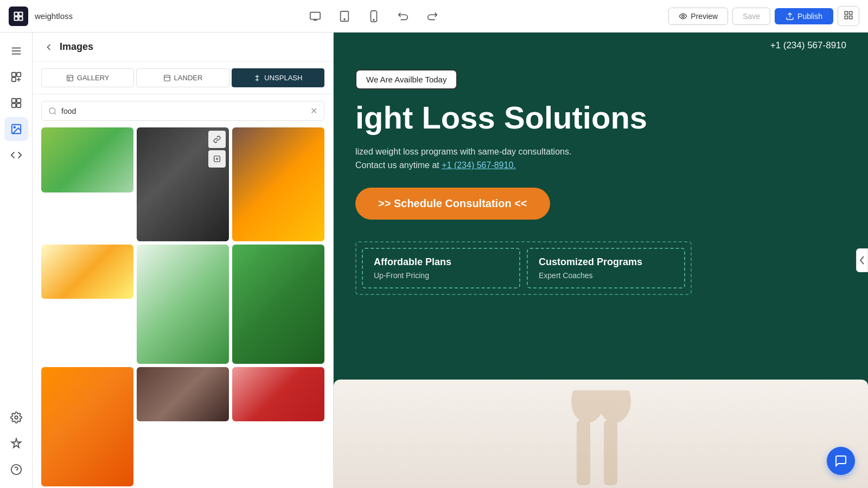  What do you see at coordinates (841, 461) in the screenshot?
I see `chat-bubble-button` at bounding box center [841, 461].